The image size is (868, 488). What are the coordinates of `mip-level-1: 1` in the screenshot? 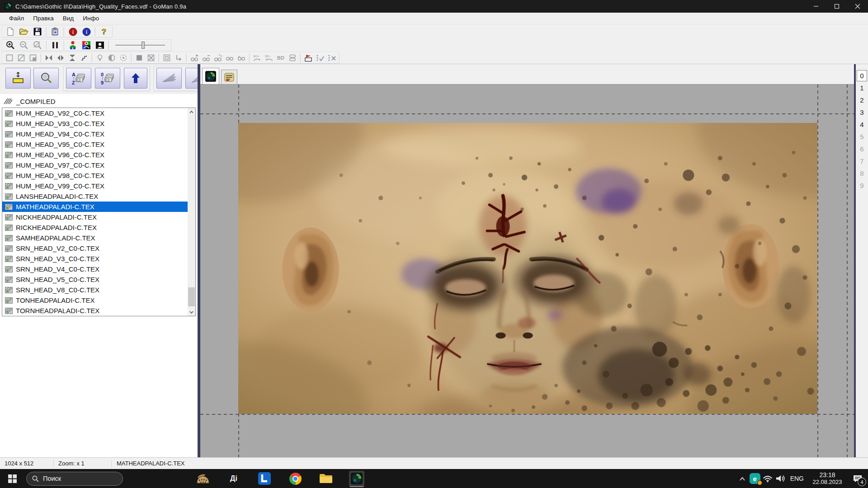 It's located at (862, 88).